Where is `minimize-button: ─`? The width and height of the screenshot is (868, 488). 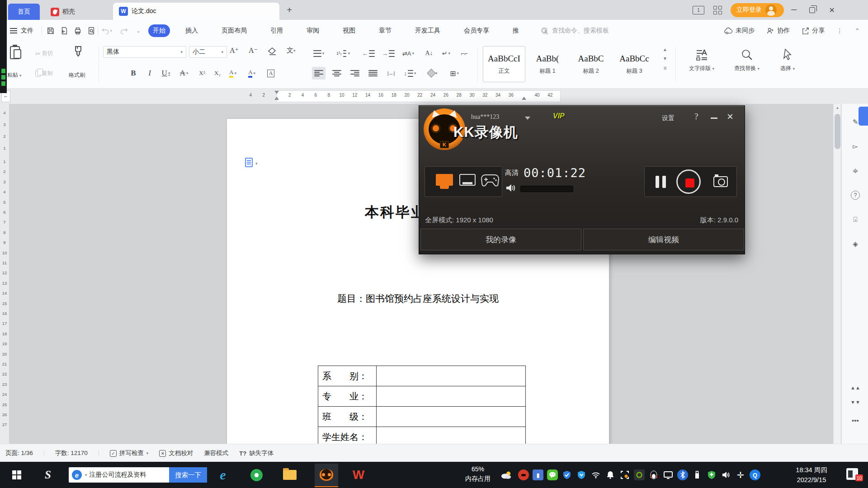
minimize-button: ─ is located at coordinates (797, 10).